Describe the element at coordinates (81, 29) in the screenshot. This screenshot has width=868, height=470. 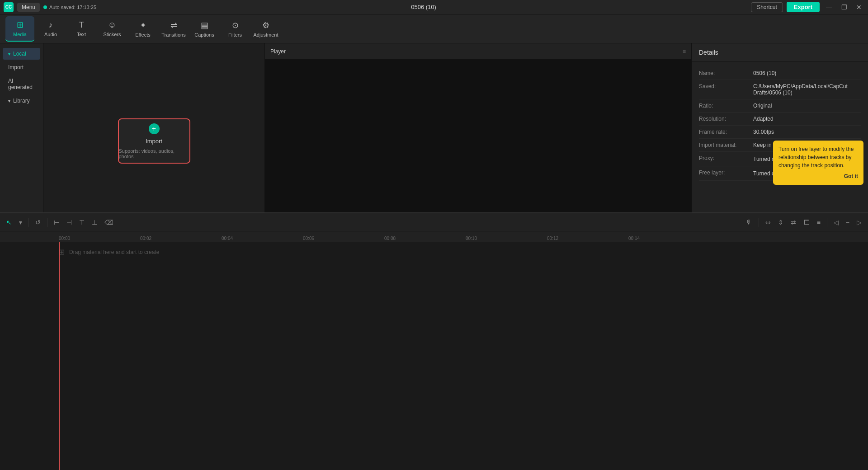
I see `toolbar-item-text: TText` at that location.